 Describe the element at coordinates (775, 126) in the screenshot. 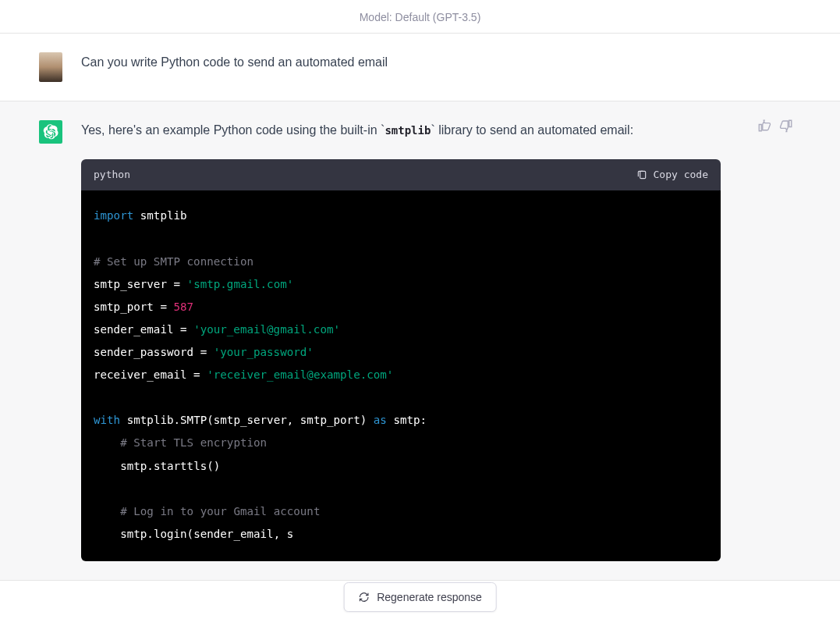

I see `feedback-controls` at that location.